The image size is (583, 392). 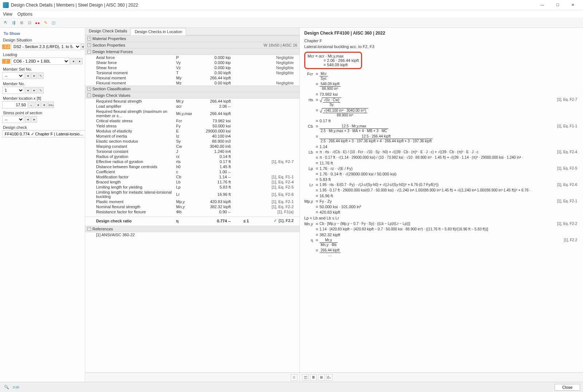 What do you see at coordinates (192, 202) in the screenshot?
I see `dcv-row: Plastic momentMp,y420.83 kipft[1], Eq. F…` at bounding box center [192, 202].